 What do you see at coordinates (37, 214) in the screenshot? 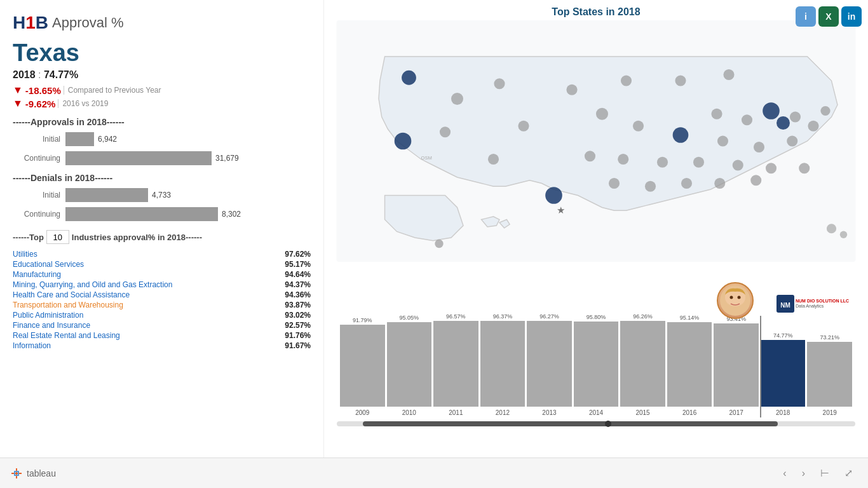
I see `denials-continuing-label: Continuing` at bounding box center [37, 214].